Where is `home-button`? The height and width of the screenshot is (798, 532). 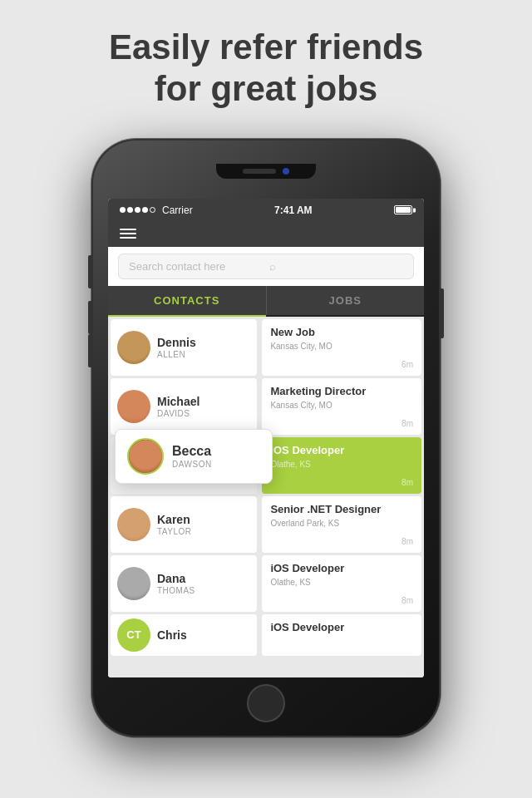
home-button is located at coordinates (266, 703).